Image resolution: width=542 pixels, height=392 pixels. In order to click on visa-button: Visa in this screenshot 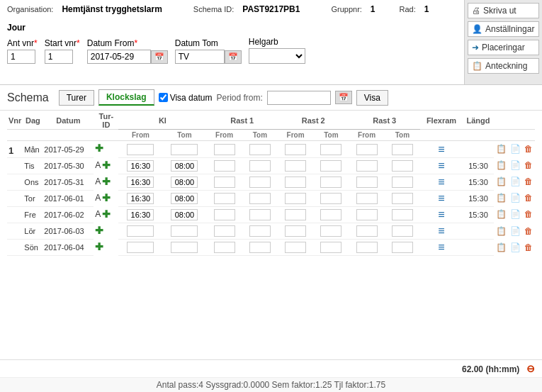, I will do `click(373, 98)`.